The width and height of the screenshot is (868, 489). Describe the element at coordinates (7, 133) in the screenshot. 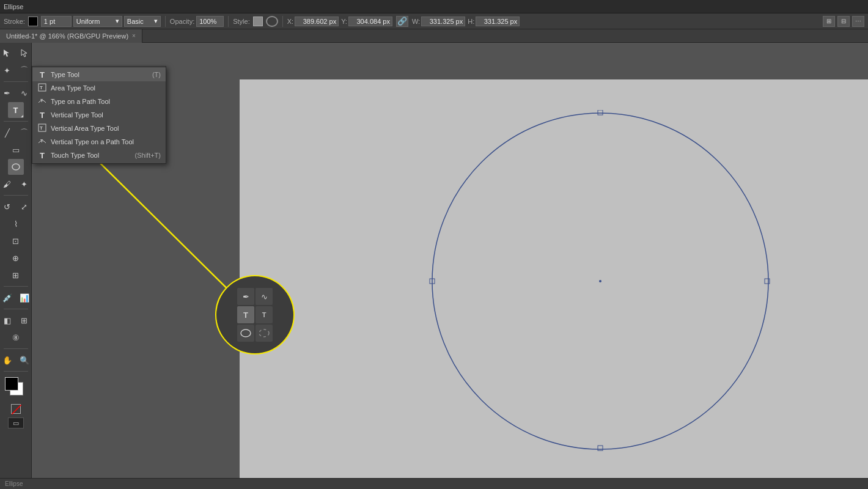

I see `line-segment-tool-btn: ╱` at that location.